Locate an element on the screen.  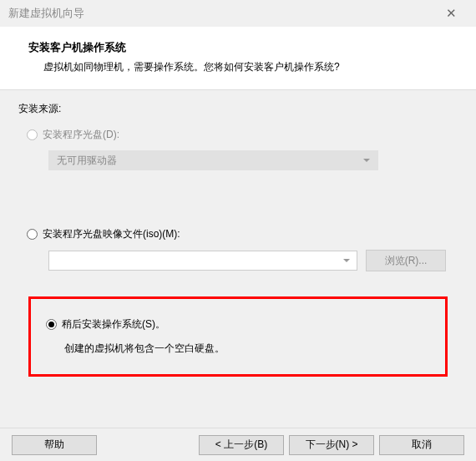
back-button: < 上一步(B) is located at coordinates (241, 445).